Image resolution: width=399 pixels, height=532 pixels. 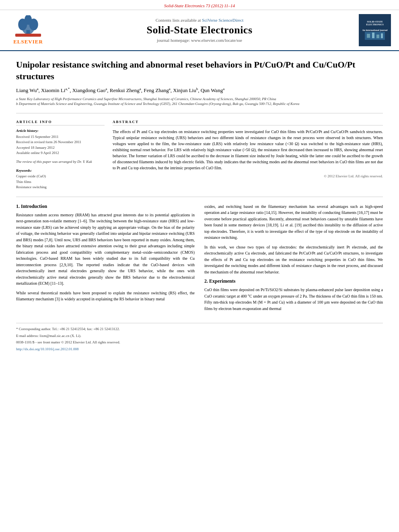 I want to click on sciverse-link: SciVerse ScienceDirect, so click(x=223, y=20).